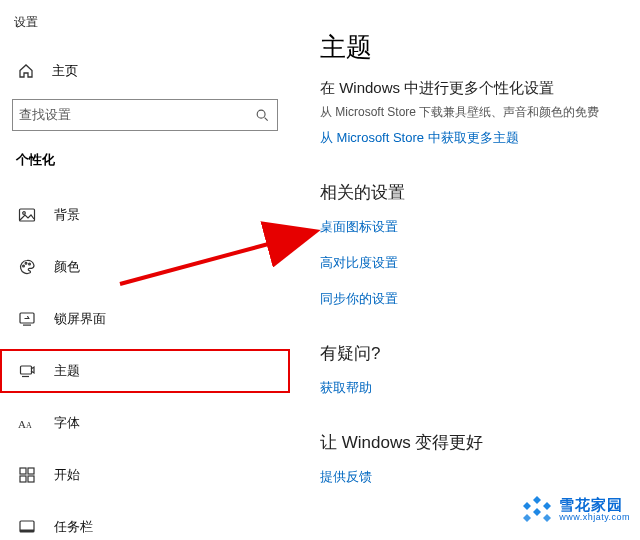 This screenshot has height=540, width=640. I want to click on sidebar-item-label: 锁屏界面, so click(80, 319).